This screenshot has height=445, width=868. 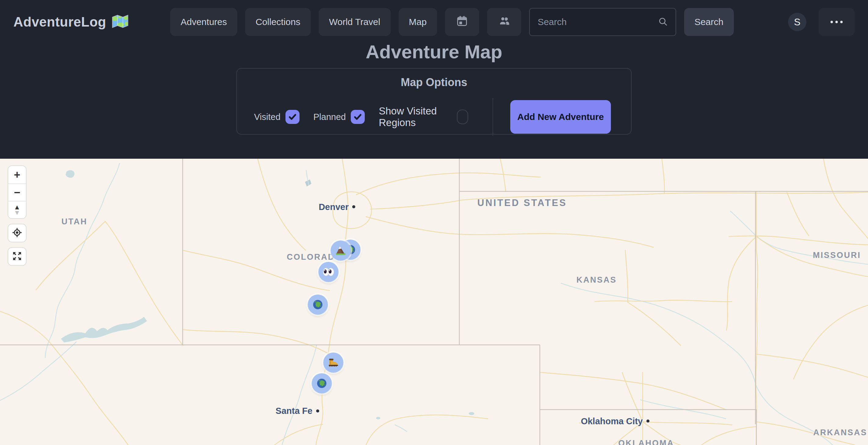 What do you see at coordinates (837, 22) in the screenshot?
I see `ellipsis-icon` at bounding box center [837, 22].